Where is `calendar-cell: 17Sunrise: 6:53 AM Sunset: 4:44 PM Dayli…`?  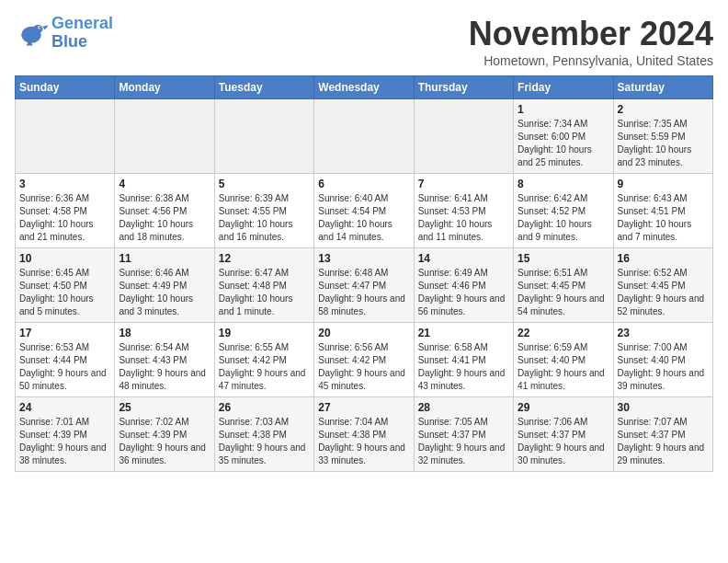
calendar-cell: 17Sunrise: 6:53 AM Sunset: 4:44 PM Dayli… is located at coordinates (65, 361).